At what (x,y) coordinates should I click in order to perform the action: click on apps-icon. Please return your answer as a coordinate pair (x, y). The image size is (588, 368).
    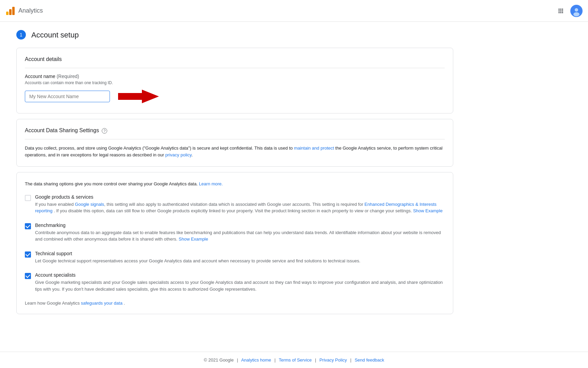
    Looking at the image, I should click on (561, 11).